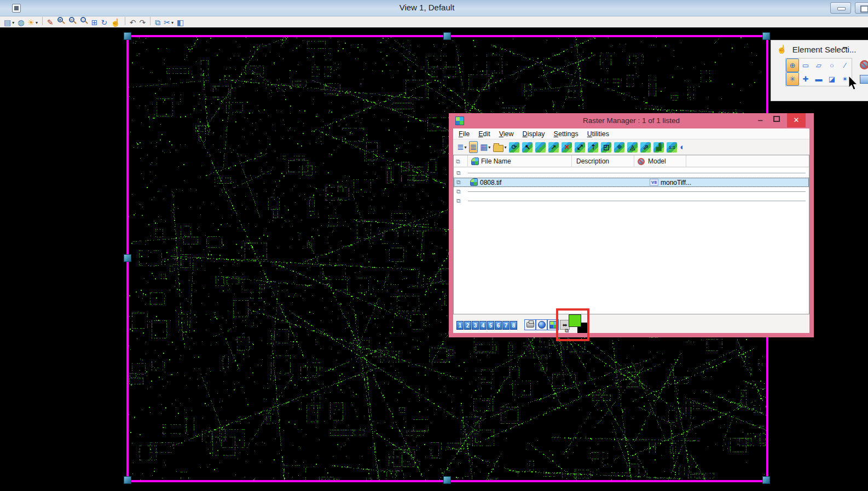 This screenshot has height=491, width=868. I want to click on deselect-all-button, so click(863, 65).